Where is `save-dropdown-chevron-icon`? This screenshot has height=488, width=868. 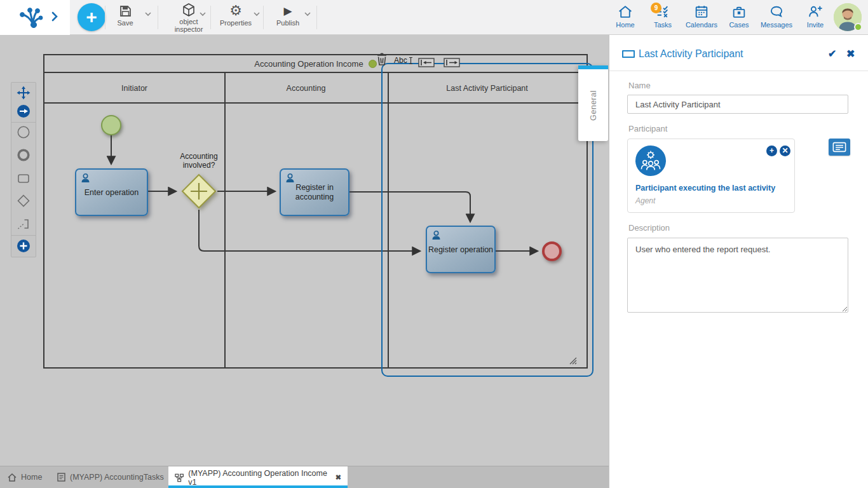 save-dropdown-chevron-icon is located at coordinates (148, 14).